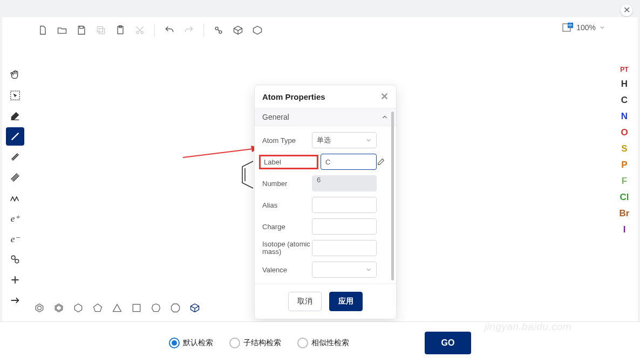 The height and width of the screenshot is (364, 640). What do you see at coordinates (624, 149) in the screenshot?
I see `element-S: S` at bounding box center [624, 149].